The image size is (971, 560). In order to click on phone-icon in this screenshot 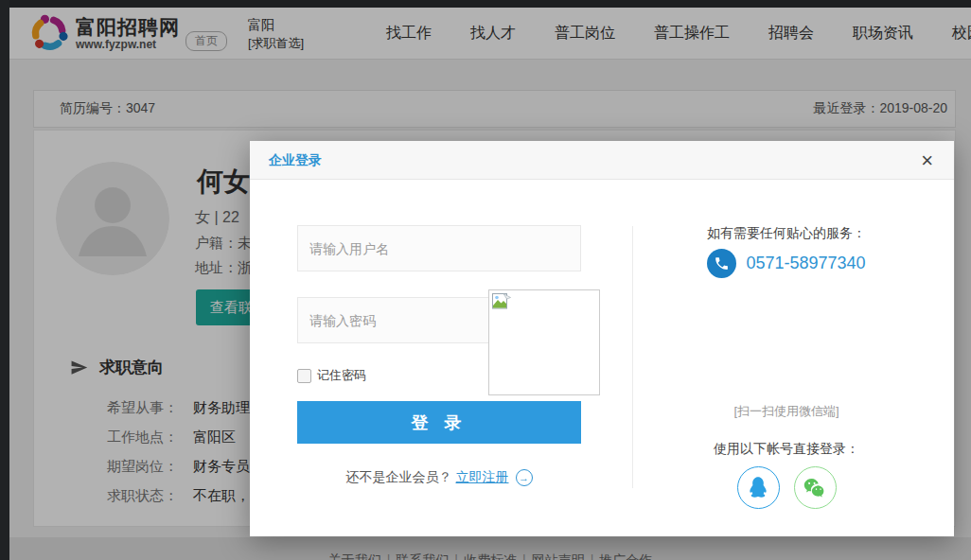, I will do `click(721, 263)`.